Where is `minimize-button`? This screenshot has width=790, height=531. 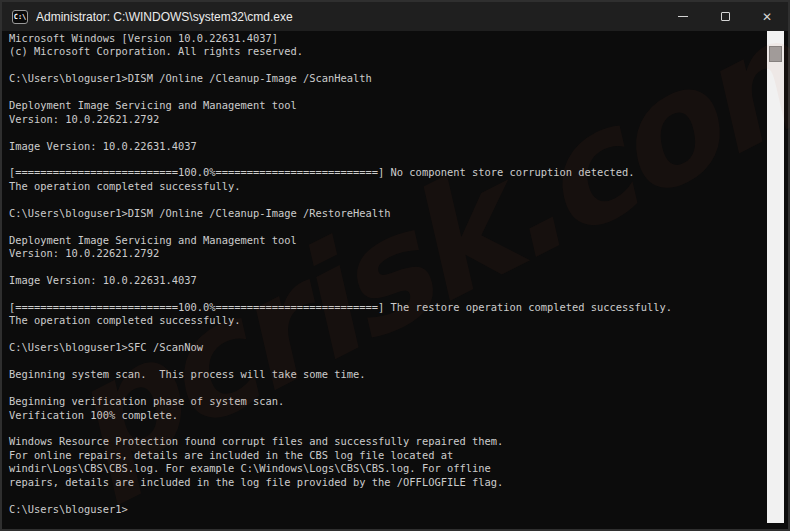
minimize-button is located at coordinates (683, 16).